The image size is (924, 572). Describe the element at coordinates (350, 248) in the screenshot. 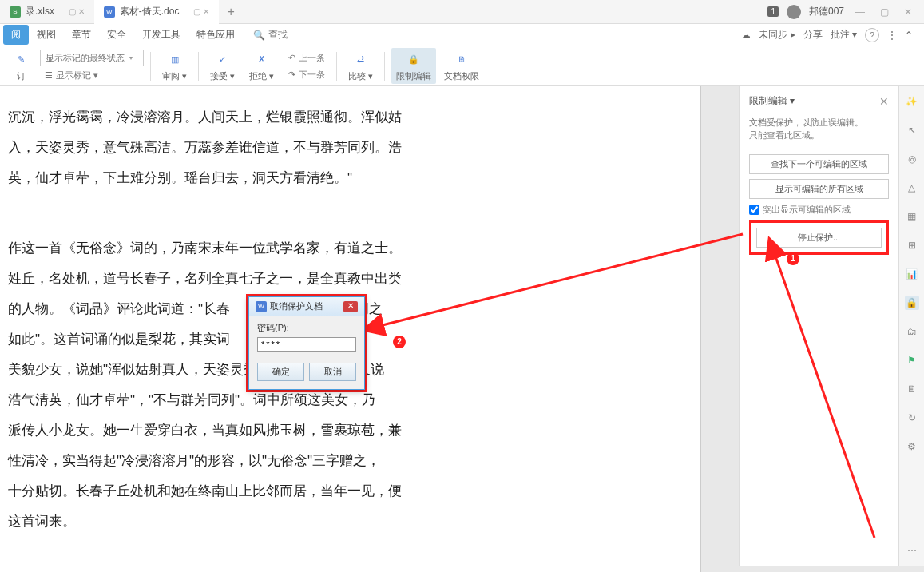

I see `doc-line: 作这一首《无俗念》词的，乃南宋末年一位武学名家，有道之士。` at that location.